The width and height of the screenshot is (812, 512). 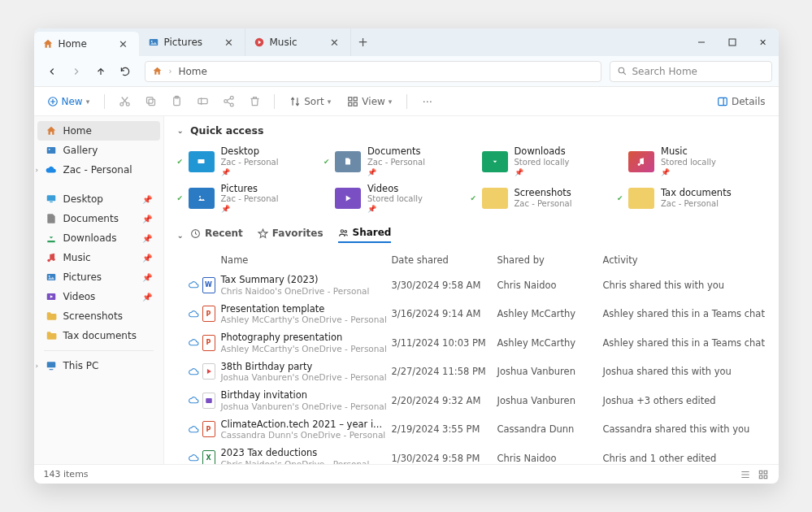 I want to click on desktop-folder-icon, so click(x=202, y=162).